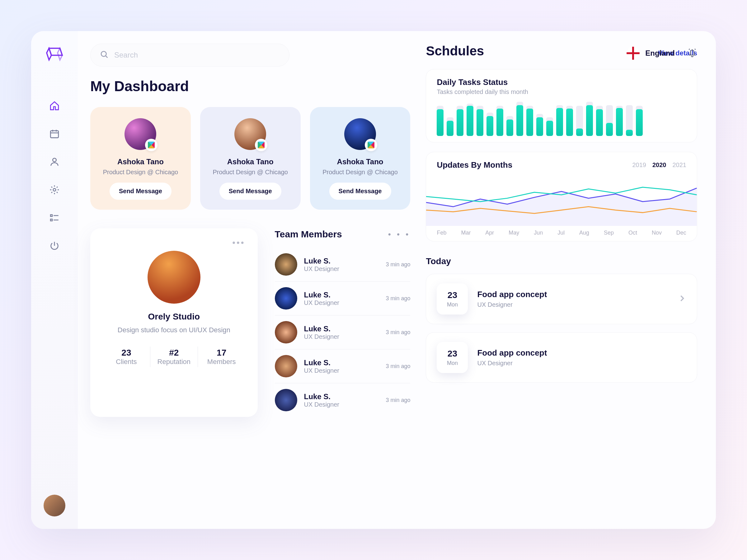 This screenshot has width=747, height=560. What do you see at coordinates (55, 162) in the screenshot?
I see `sidebar-item-user` at bounding box center [55, 162].